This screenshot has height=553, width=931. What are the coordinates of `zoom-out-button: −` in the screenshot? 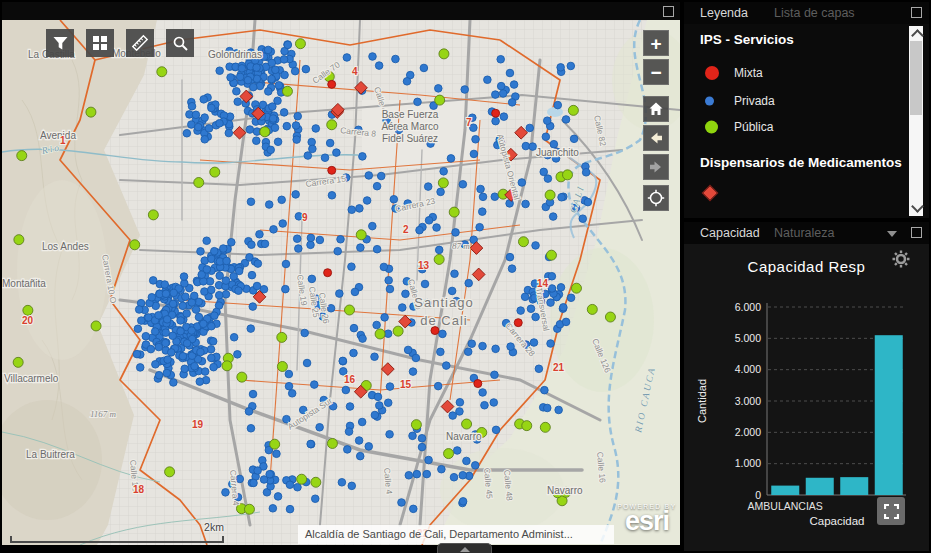 It's located at (656, 72).